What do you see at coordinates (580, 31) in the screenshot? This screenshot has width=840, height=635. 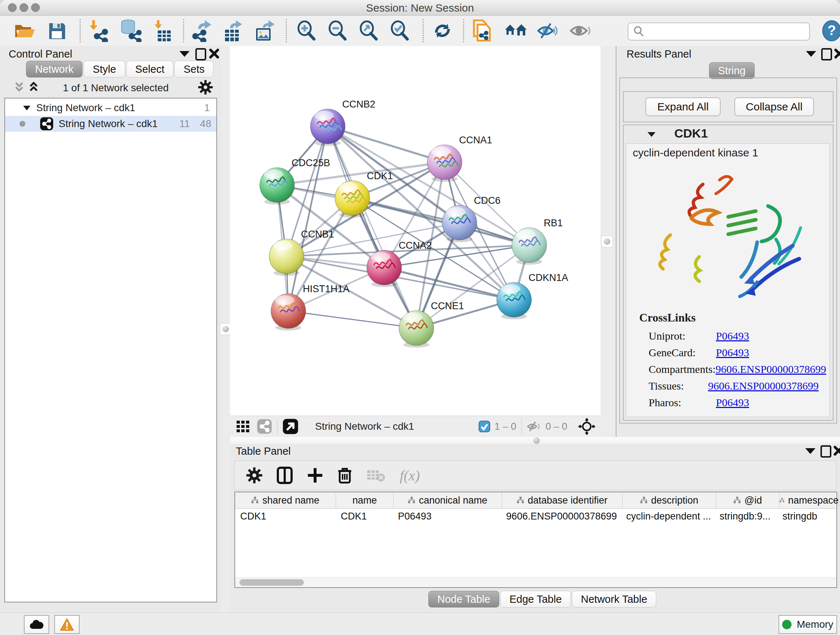 I see `show-all-button` at bounding box center [580, 31].